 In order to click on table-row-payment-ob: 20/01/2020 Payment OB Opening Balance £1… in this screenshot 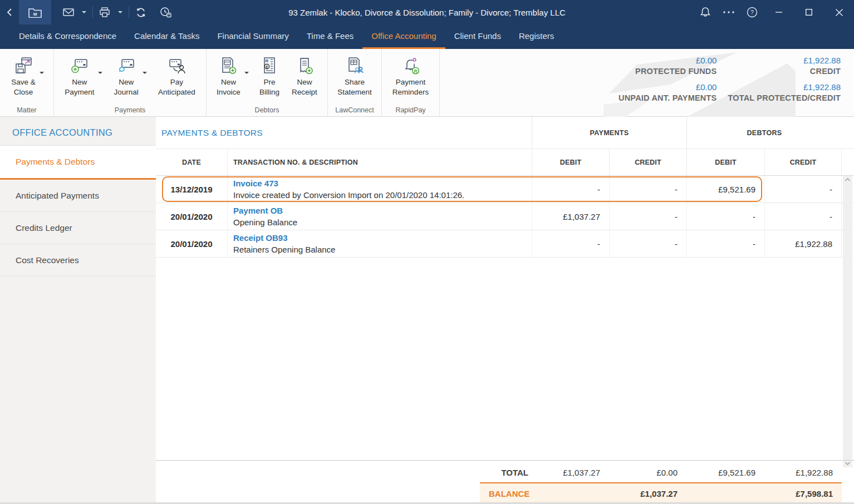, I will do `click(505, 217)`.